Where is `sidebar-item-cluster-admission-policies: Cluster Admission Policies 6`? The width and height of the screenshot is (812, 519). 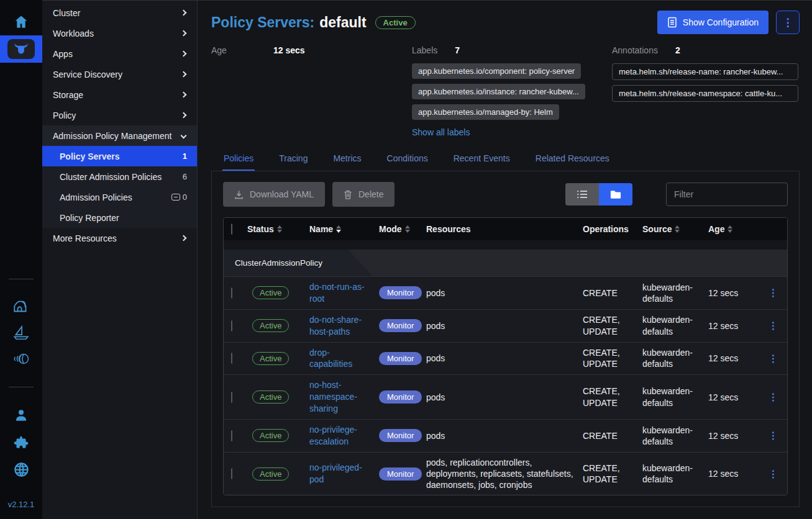 sidebar-item-cluster-admission-policies: Cluster Admission Policies 6 is located at coordinates (119, 176).